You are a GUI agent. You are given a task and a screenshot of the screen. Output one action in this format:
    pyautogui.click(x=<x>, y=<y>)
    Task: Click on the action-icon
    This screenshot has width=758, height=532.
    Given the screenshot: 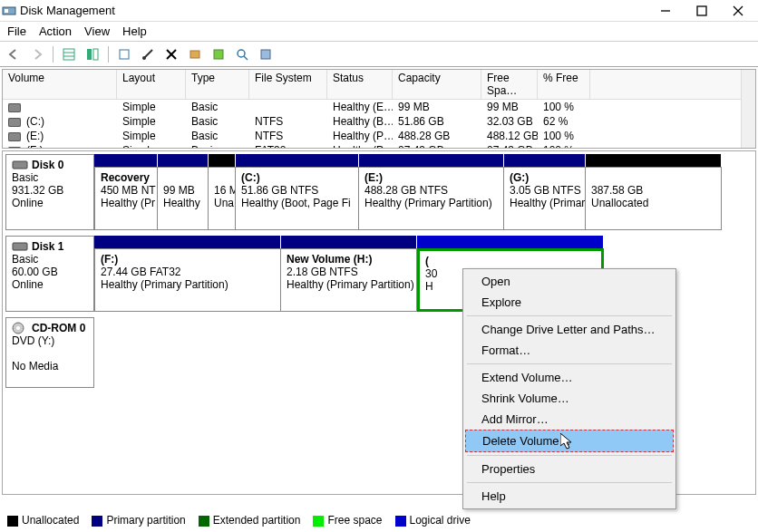 What is the action you would take?
    pyautogui.click(x=219, y=54)
    